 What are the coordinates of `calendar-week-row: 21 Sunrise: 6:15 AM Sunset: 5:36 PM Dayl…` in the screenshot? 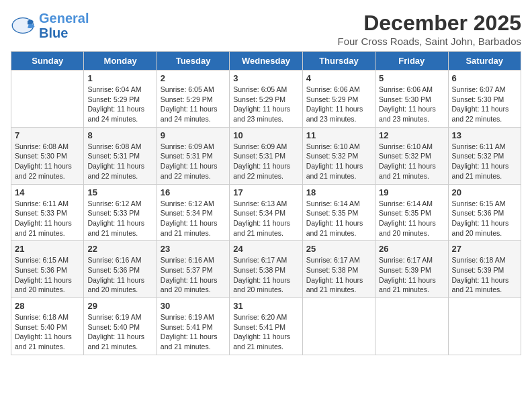 It's located at (266, 270).